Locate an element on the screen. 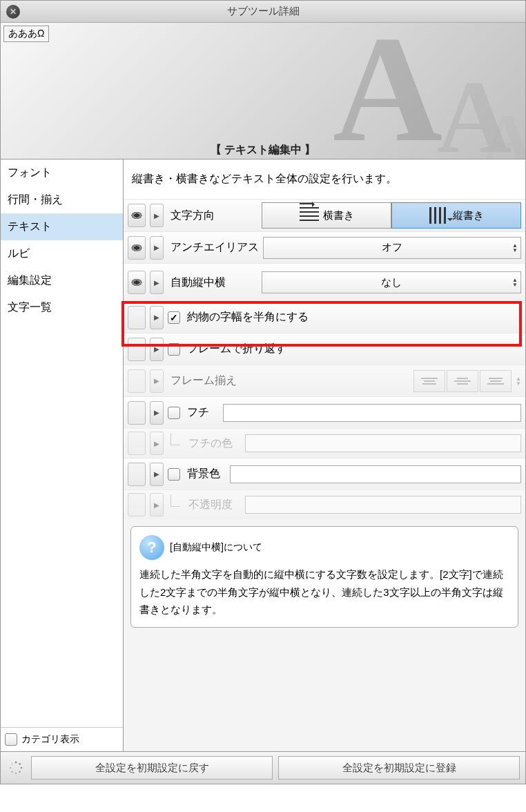 This screenshot has width=526, height=812. auto-tcy-value: なし is located at coordinates (391, 283).